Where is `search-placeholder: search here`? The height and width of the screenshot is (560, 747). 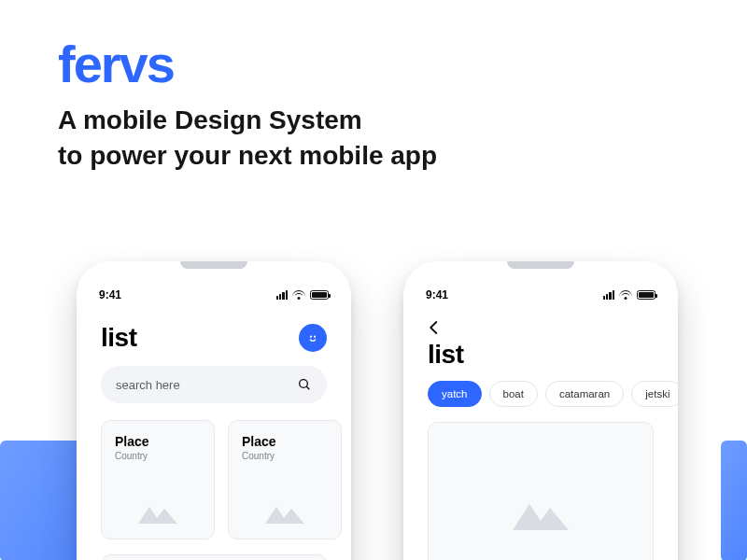
search-placeholder: search here is located at coordinates (148, 385).